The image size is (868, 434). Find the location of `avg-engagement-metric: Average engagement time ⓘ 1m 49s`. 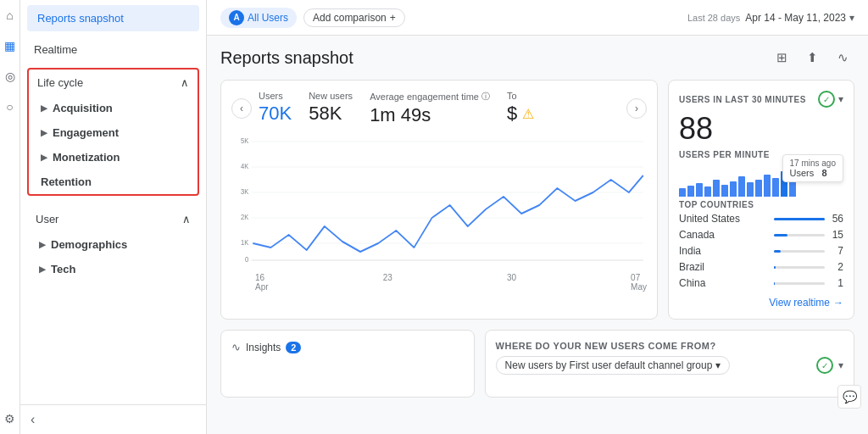

avg-engagement-metric: Average engagement time ⓘ 1m 49s is located at coordinates (430, 108).